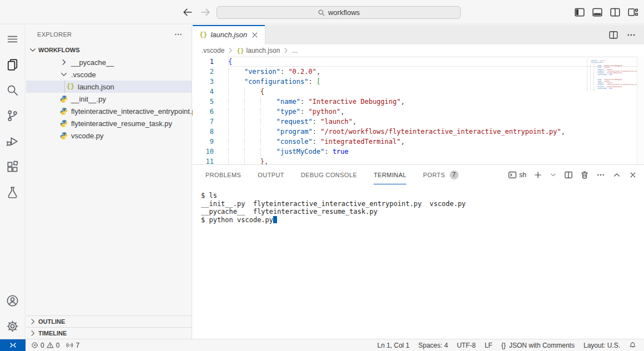  What do you see at coordinates (422, 220) in the screenshot?
I see `terminal-line: $ python vscode.py` at bounding box center [422, 220].